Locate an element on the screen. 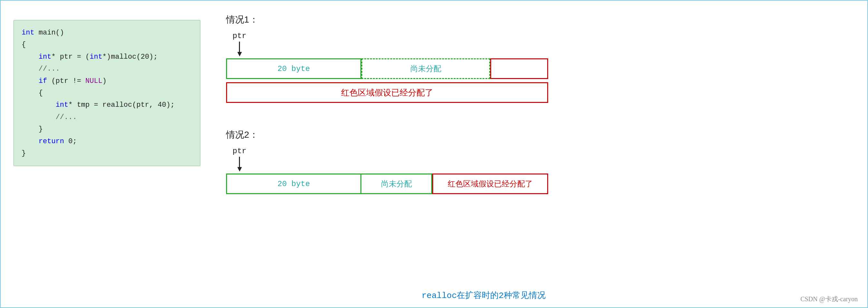 The width and height of the screenshot is (868, 308). code-line-2: { is located at coordinates (107, 45).